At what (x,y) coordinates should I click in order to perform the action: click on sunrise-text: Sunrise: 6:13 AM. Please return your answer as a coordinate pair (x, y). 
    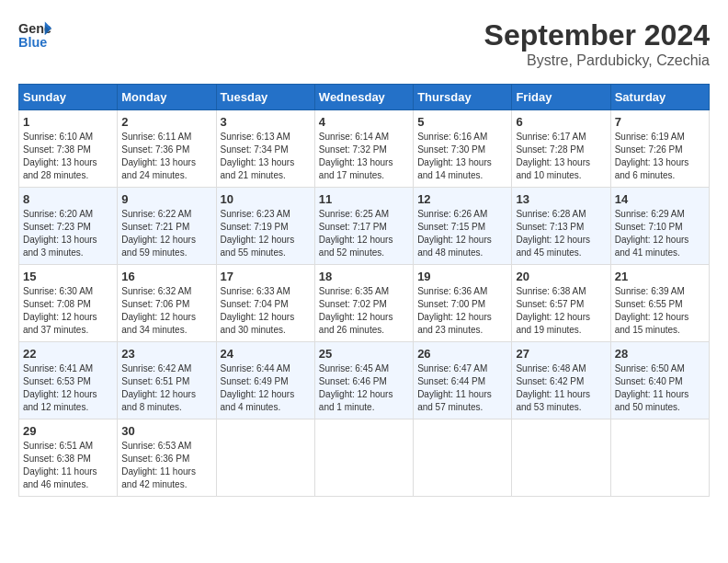
    Looking at the image, I should click on (256, 136).